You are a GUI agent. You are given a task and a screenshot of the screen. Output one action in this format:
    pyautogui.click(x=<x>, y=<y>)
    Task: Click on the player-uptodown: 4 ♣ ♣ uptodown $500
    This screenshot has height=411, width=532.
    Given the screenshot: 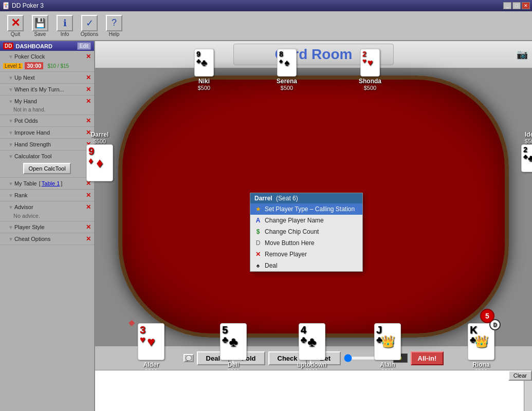 What is the action you would take?
    pyautogui.click(x=311, y=349)
    